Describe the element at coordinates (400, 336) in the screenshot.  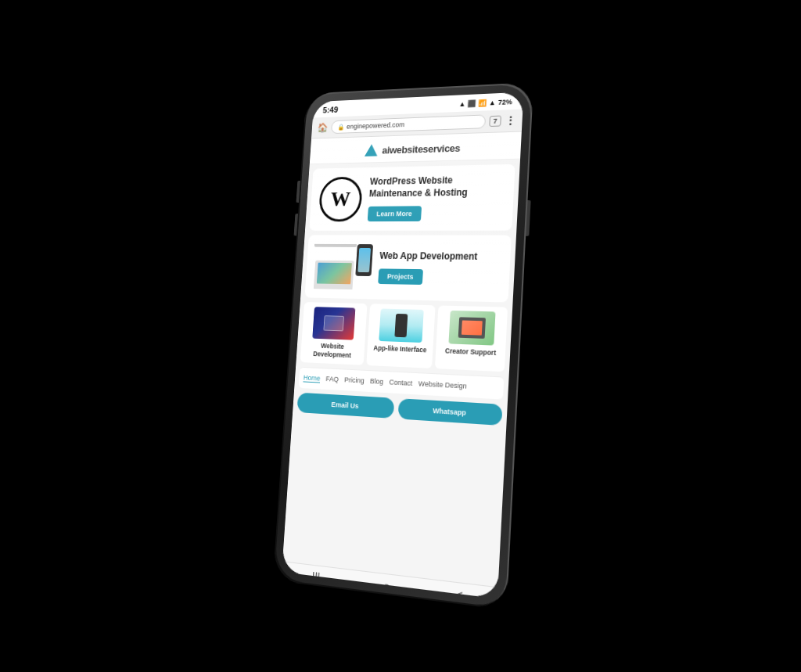
I see `app-interface-card: App-like Interface` at that location.